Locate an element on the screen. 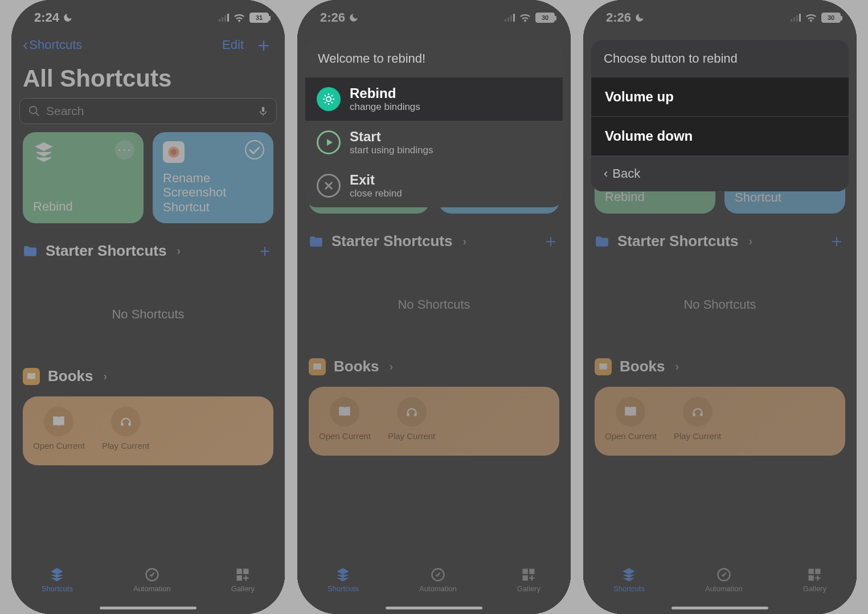  close-icon is located at coordinates (329, 186).